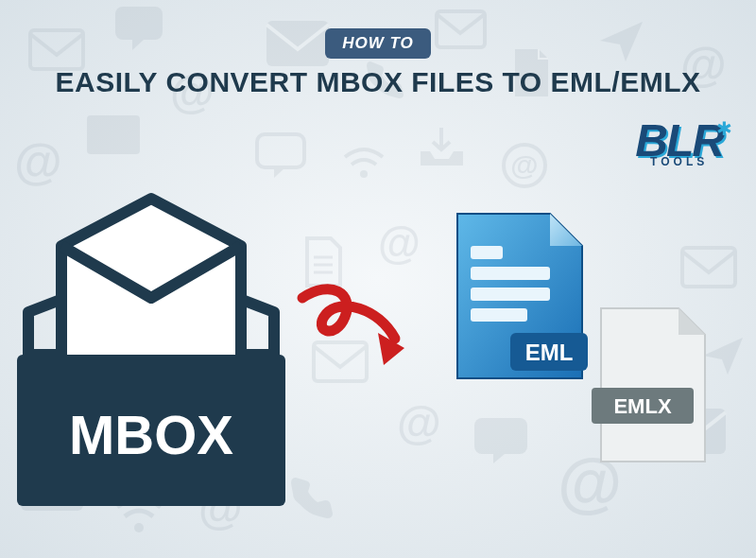  I want to click on brand-logo: ✱ BLR TOOLS, so click(679, 146).